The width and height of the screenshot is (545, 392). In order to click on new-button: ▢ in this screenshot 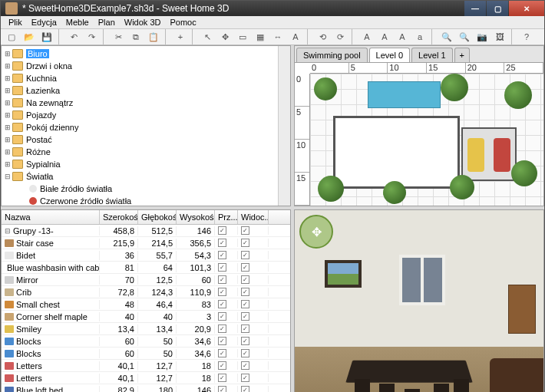, I will do `click(12, 37)`.